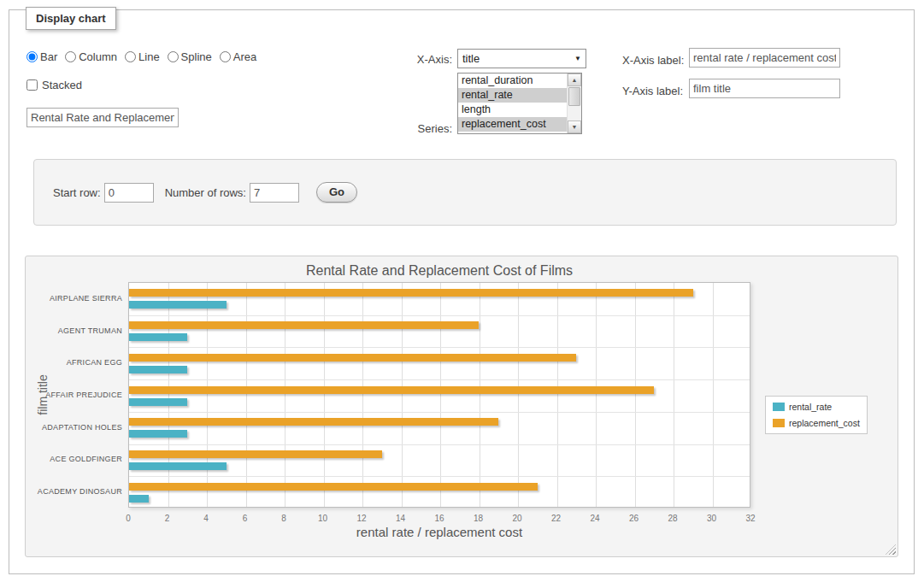 The image size is (924, 582). Describe the element at coordinates (103, 118) in the screenshot. I see `chart-title-input` at that location.